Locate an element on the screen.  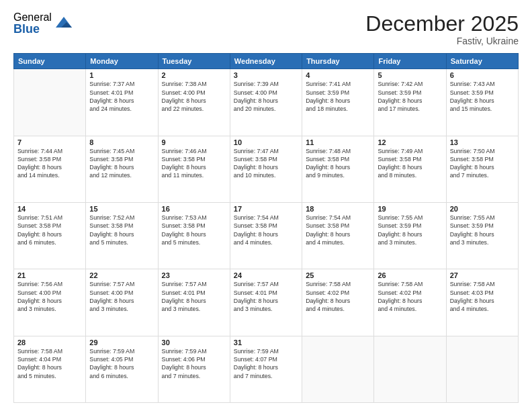
col-friday: Friday is located at coordinates (410, 62).